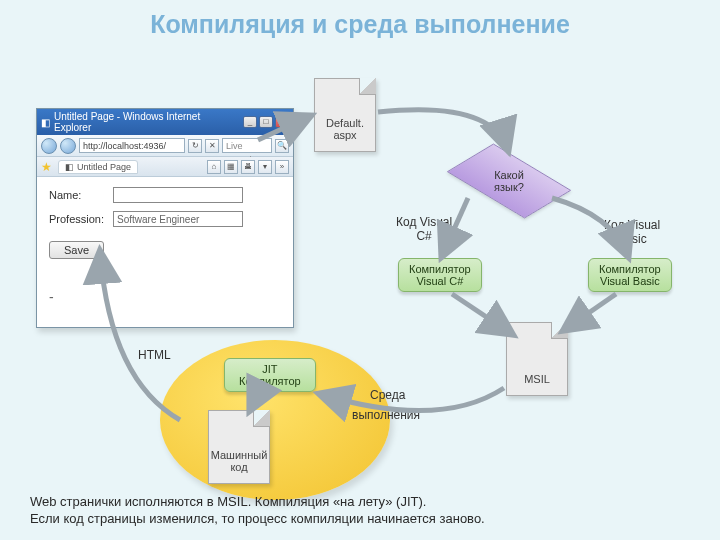 Image resolution: width=720 pixels, height=540 pixels. What do you see at coordinates (178, 219) in the screenshot?
I see `profession-field` at bounding box center [178, 219].